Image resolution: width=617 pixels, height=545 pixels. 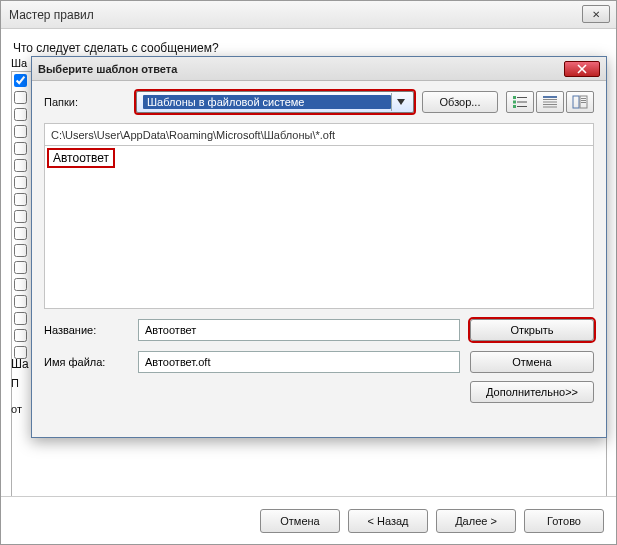 I want to click on view-list-button, so click(x=520, y=102).